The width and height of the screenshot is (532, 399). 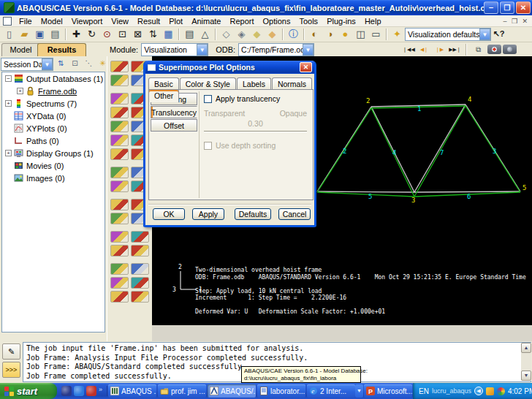 I want to click on minimize-button: ‒, so click(x=491, y=7).